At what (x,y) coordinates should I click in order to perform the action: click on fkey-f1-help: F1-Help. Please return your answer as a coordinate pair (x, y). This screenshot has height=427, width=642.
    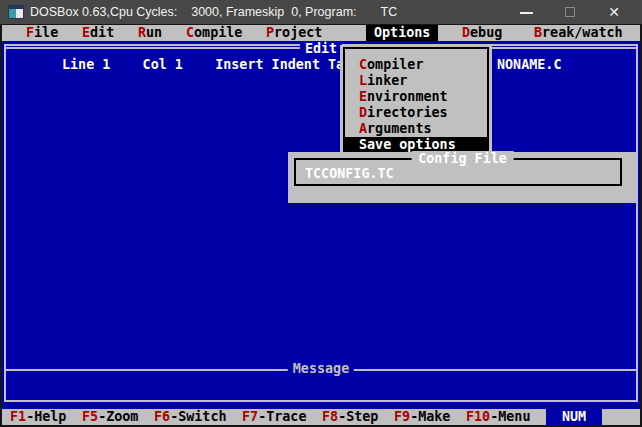
    Looking at the image, I should click on (38, 417).